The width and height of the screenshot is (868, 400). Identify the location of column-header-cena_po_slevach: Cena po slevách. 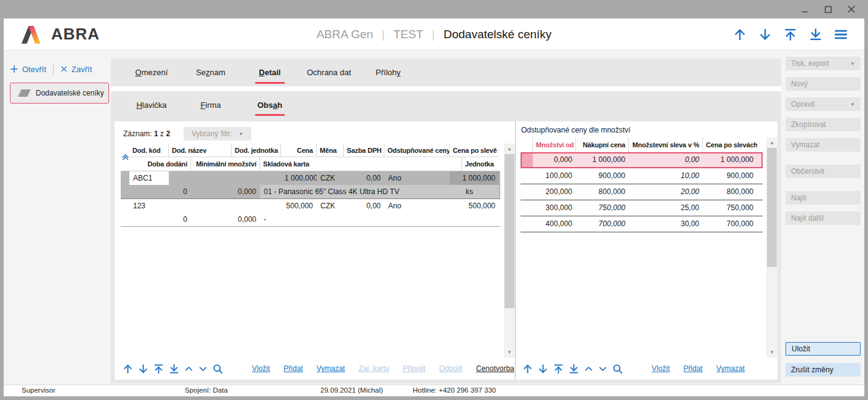
(730, 145).